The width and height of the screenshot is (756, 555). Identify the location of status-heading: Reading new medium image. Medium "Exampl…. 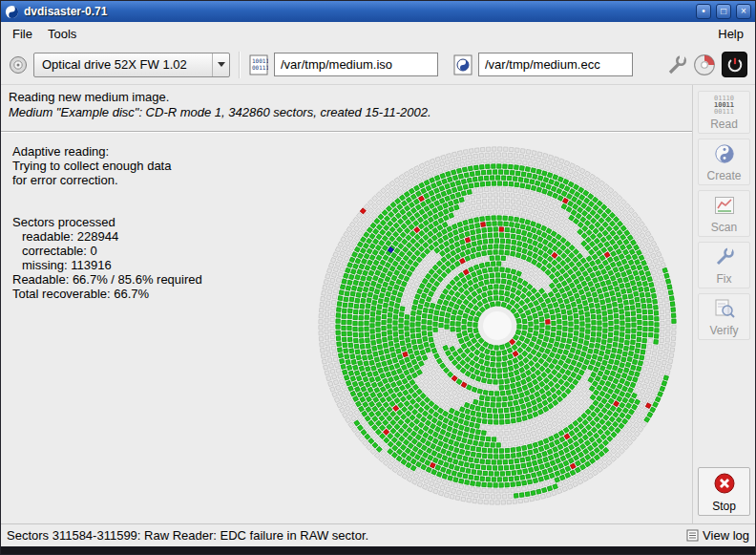
(346, 106).